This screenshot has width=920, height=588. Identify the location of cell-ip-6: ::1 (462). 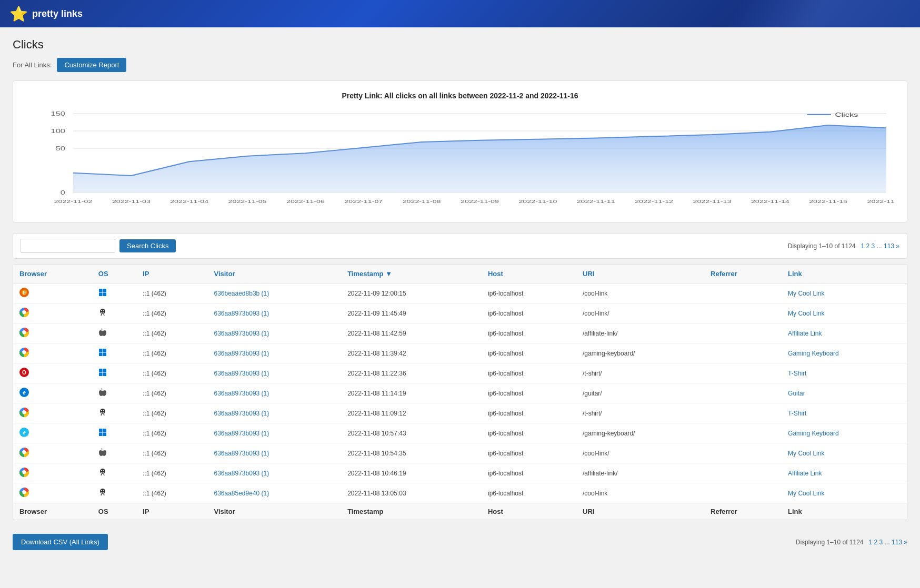
(172, 413).